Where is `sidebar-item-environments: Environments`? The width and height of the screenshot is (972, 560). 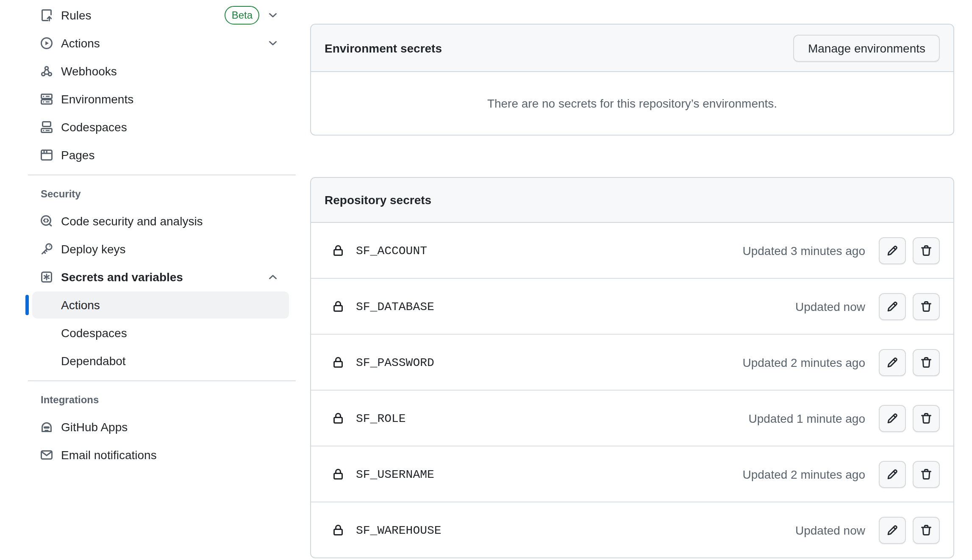 sidebar-item-environments: Environments is located at coordinates (161, 99).